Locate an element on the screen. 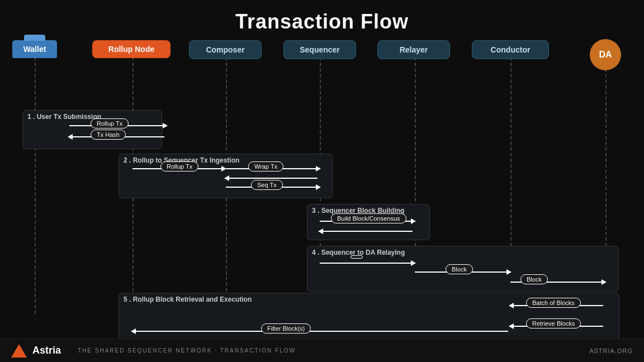 This screenshot has height=362, width=644. page-title: Transaction Flow is located at coordinates (322, 20).